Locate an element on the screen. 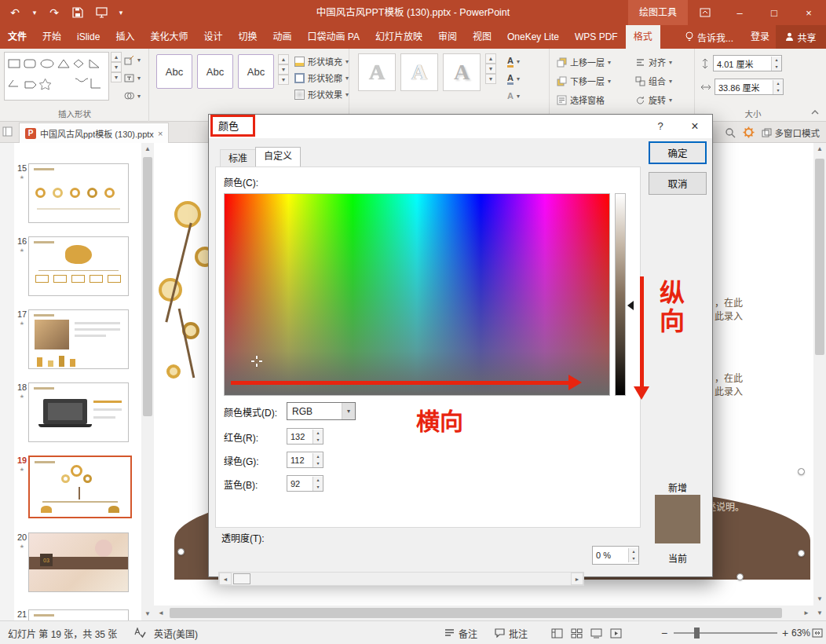 This screenshot has width=826, height=644. text-outline-button: A▾ is located at coordinates (514, 79).